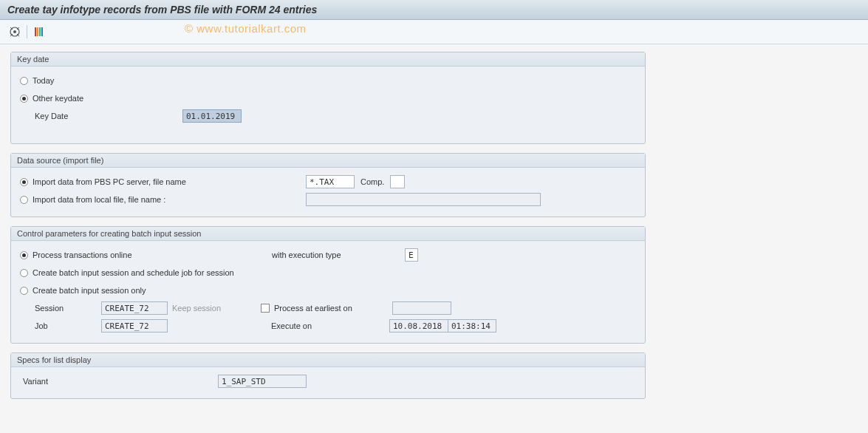 Image resolution: width=868 pixels, height=433 pixels. I want to click on radio-other-keydate, so click(24, 99).